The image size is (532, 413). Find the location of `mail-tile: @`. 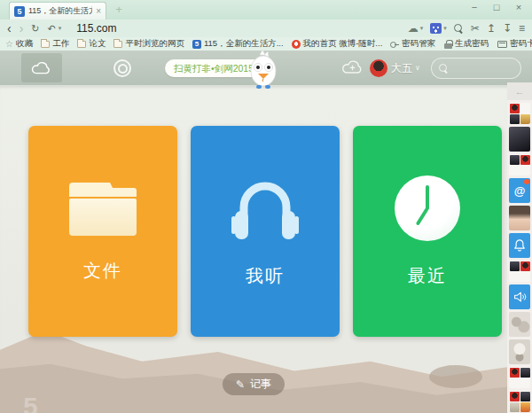

mail-tile: @ is located at coordinates (520, 191).